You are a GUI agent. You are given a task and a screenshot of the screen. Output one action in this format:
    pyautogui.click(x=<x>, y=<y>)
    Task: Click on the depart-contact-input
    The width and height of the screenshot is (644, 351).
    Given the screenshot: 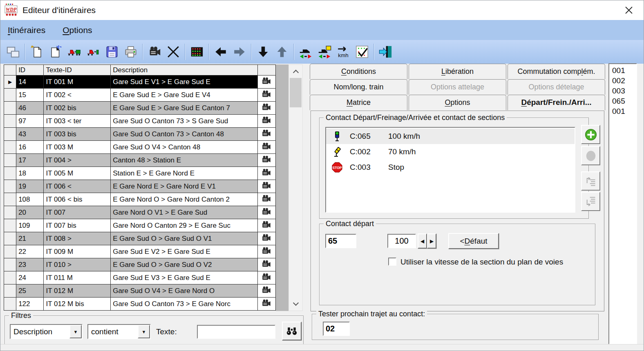 What is the action you would take?
    pyautogui.click(x=341, y=241)
    